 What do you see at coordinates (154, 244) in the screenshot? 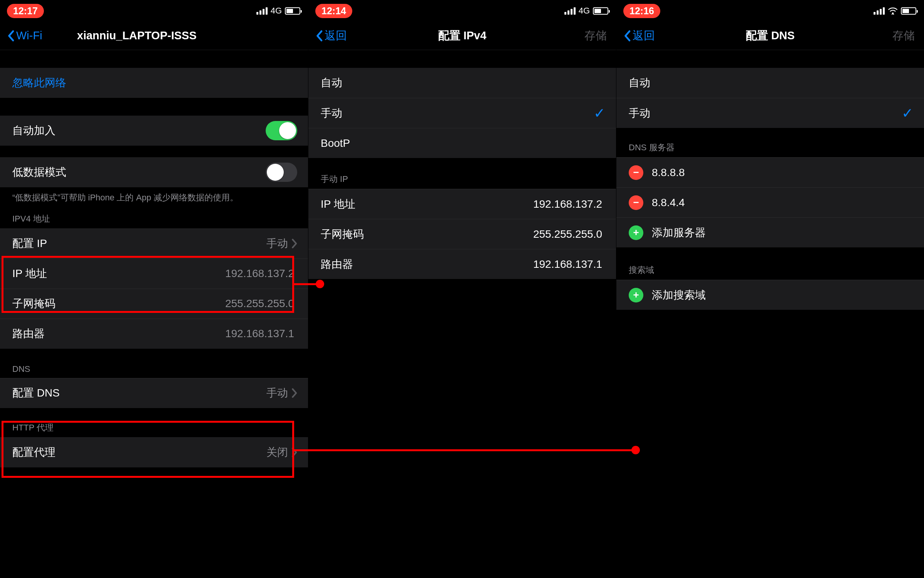
I see `configure-ip-row: 配置 IP 手动` at bounding box center [154, 244].